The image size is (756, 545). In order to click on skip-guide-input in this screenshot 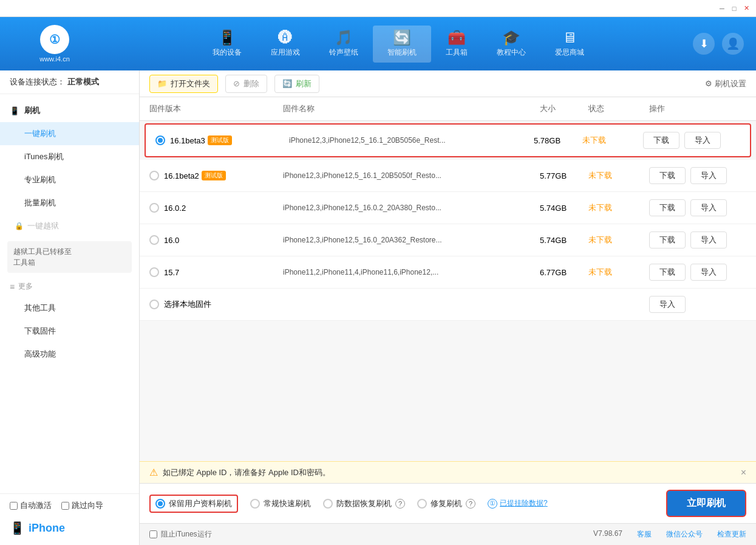, I will do `click(66, 506)`.